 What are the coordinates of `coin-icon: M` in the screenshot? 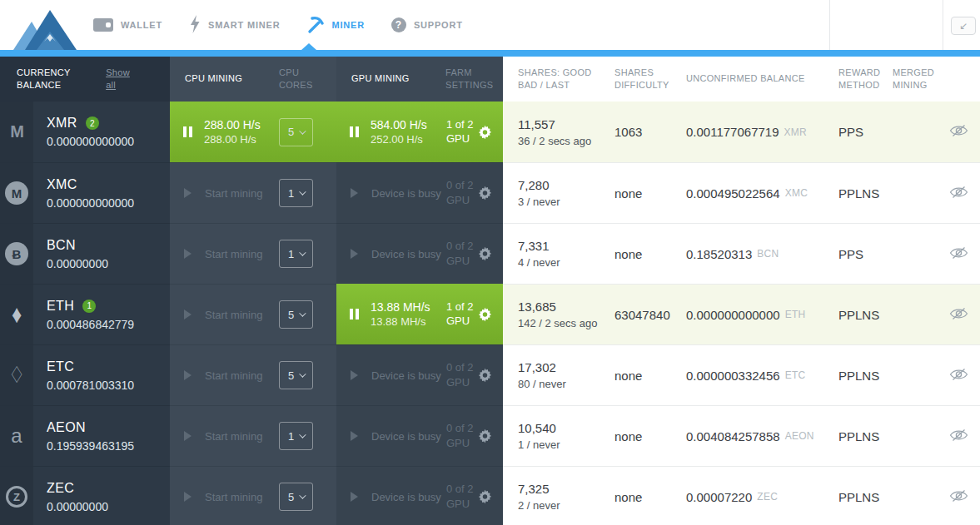 It's located at (17, 193).